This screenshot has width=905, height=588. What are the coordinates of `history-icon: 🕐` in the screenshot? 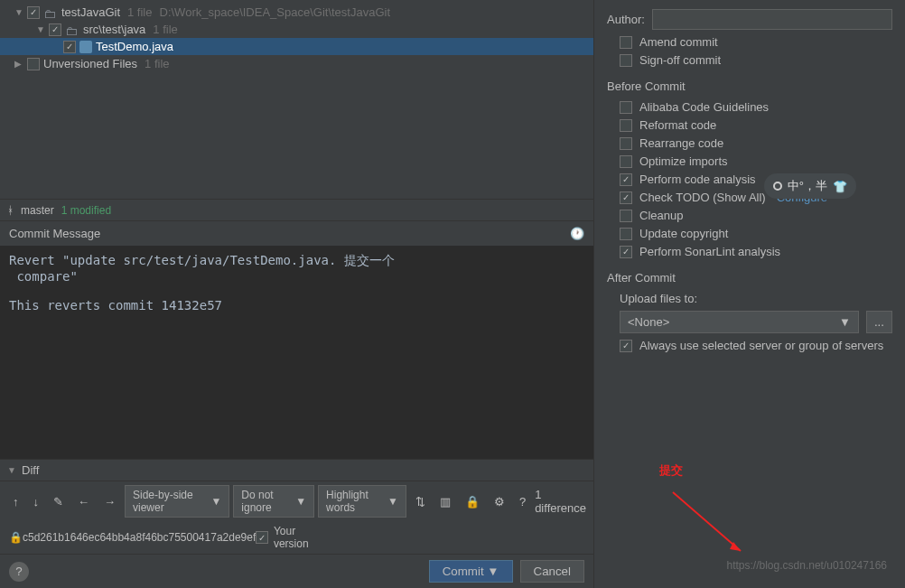 It's located at (577, 233).